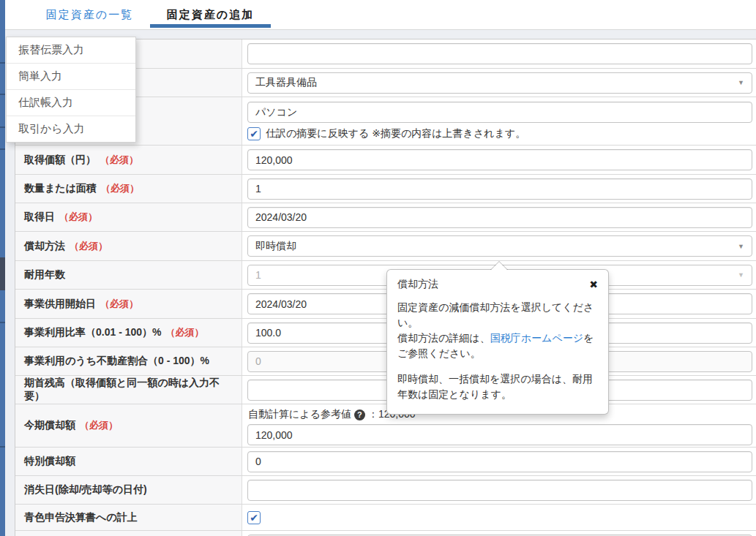 Image resolution: width=756 pixels, height=536 pixels. What do you see at coordinates (386, 218) in the screenshot?
I see `table-row: 取得日 （必須）` at bounding box center [386, 218].